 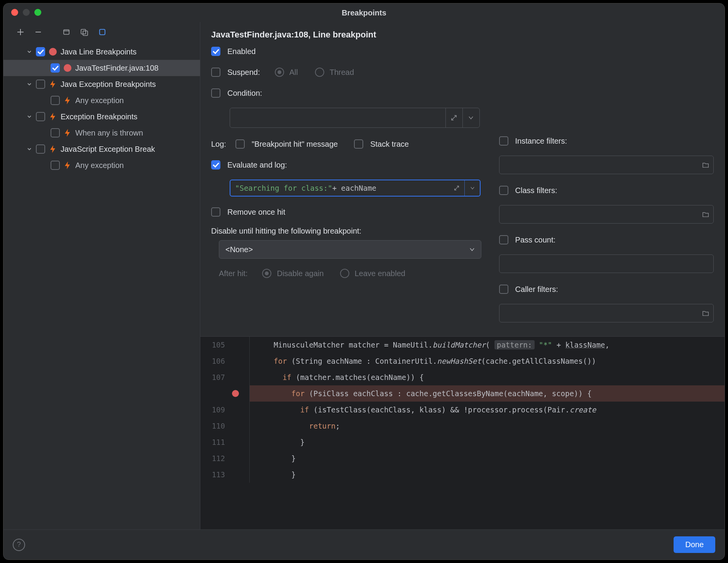 What do you see at coordinates (504, 289) in the screenshot?
I see `caller-filters-checkbox` at bounding box center [504, 289].